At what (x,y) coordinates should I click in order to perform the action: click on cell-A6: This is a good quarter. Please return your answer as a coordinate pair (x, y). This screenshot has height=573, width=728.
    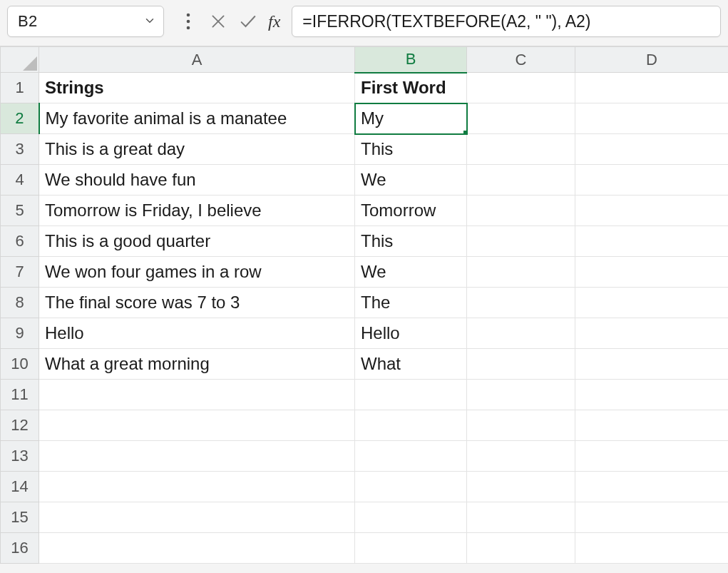
    Looking at the image, I should click on (197, 241).